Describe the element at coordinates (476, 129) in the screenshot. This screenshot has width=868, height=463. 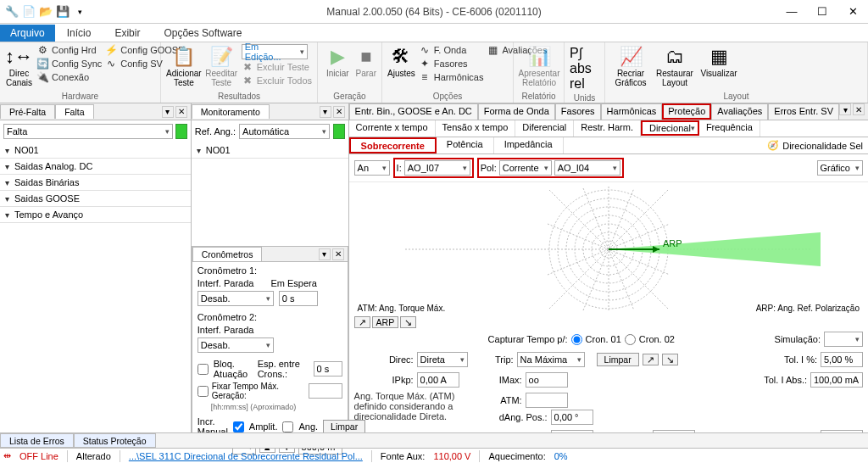
I see `st-tensao-tempo: Tensão x tempo` at that location.